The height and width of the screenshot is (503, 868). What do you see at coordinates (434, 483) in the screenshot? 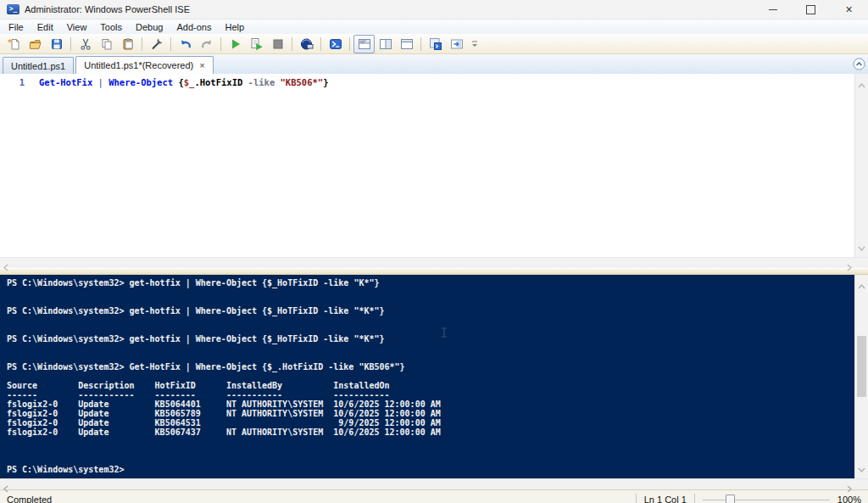
I see `console-horizontal-scrollbar` at bounding box center [434, 483].